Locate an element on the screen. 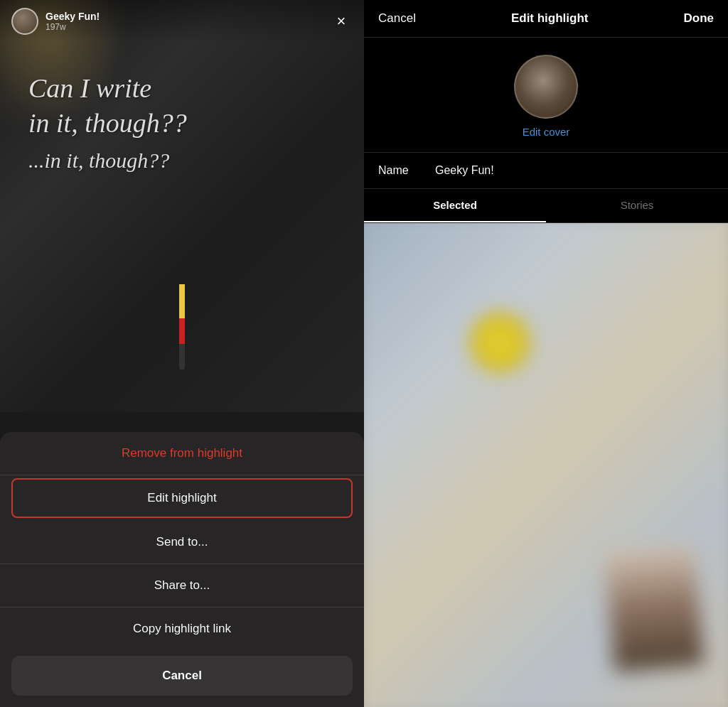 The height and width of the screenshot is (707, 728). name-label: Name is located at coordinates (407, 171).